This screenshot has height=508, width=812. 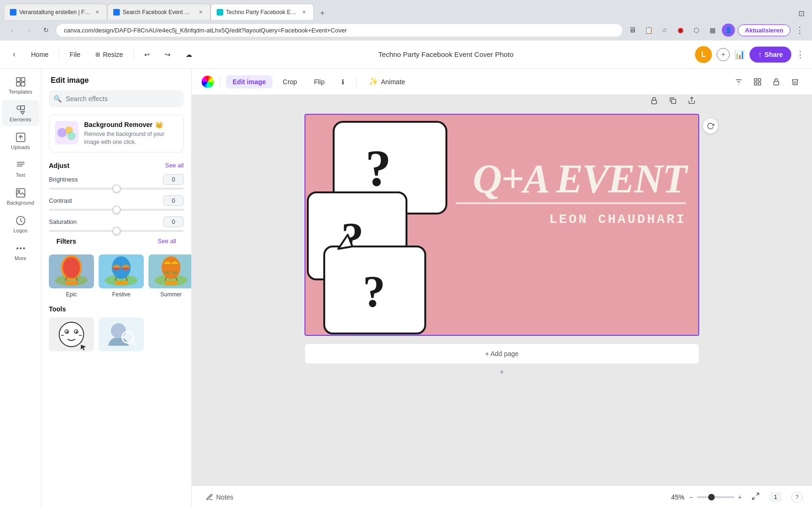 I want to click on back-to-home-arrow: ‹, so click(x=14, y=55).